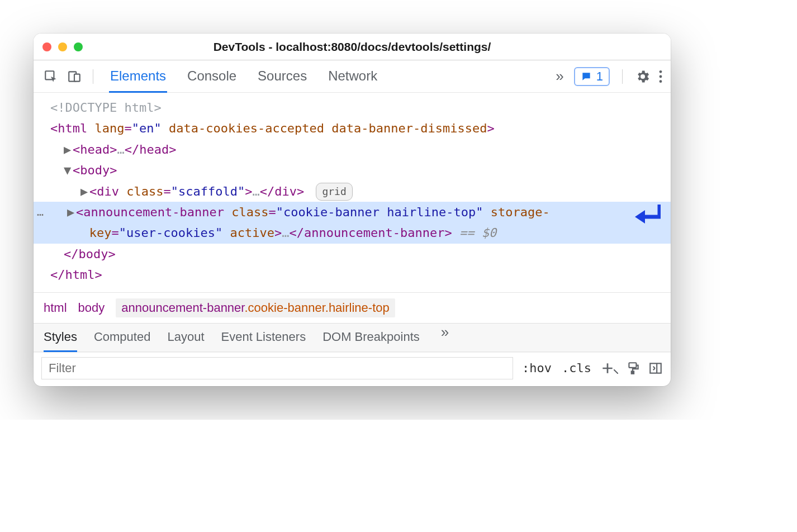  I want to click on window-title: DevTools - localhost:8080/docs/devtools/…, so click(352, 47).